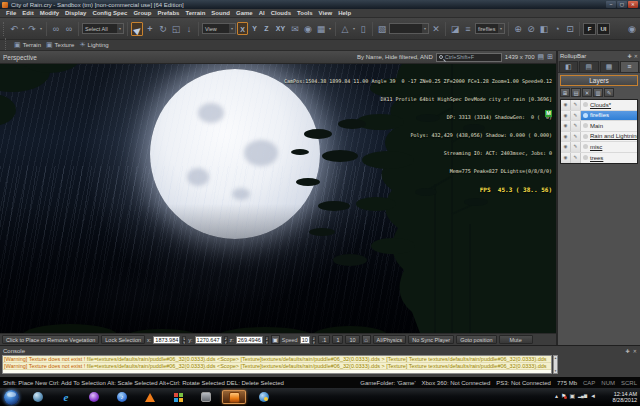  Describe the element at coordinates (556, 364) in the screenshot. I see `console-scrollbar: ▲ ▼` at that location.